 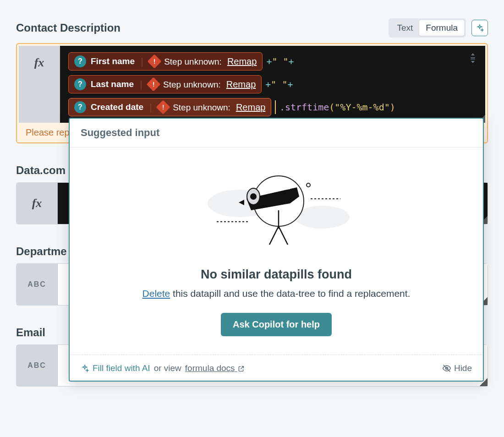 What do you see at coordinates (241, 369) in the screenshot?
I see `external-link-icon` at bounding box center [241, 369].